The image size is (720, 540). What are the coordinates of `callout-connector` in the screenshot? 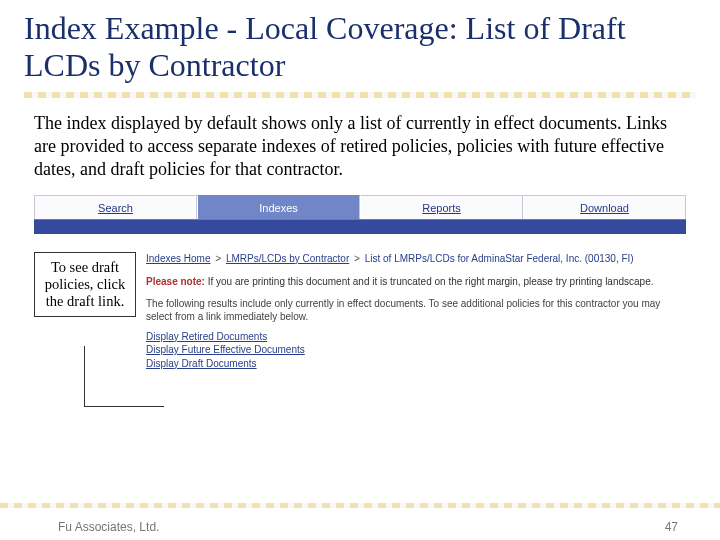 It's located at (84, 376).